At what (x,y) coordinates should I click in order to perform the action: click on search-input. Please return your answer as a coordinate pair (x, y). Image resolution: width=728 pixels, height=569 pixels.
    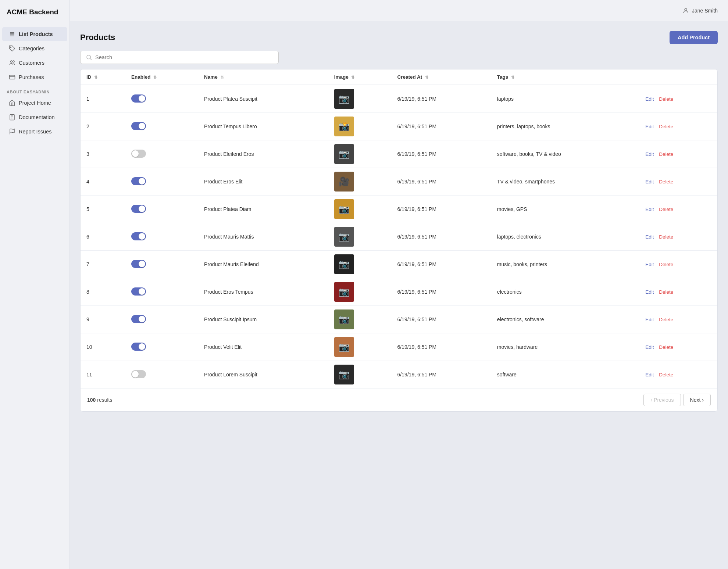
    Looking at the image, I should click on (184, 57).